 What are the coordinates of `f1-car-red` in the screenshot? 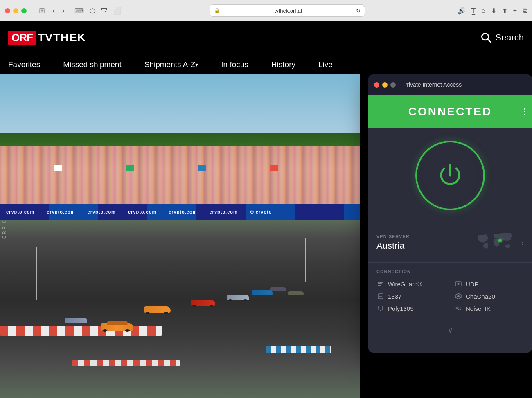 It's located at (203, 303).